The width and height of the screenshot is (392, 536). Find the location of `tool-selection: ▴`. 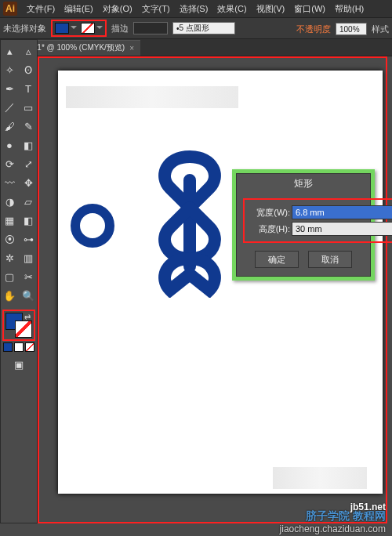

tool-selection: ▴ is located at coordinates (9, 51).